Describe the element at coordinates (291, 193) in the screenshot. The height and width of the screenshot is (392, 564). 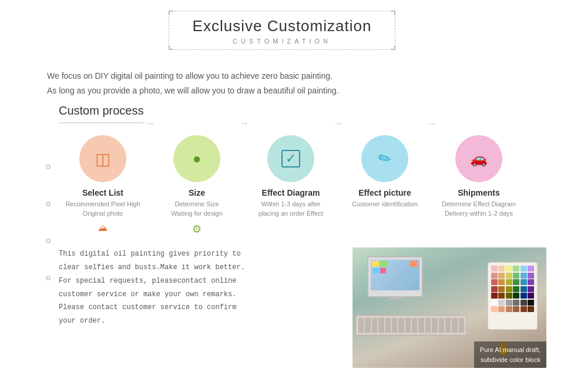
I see `step-3-label: Effect Diagram` at that location.